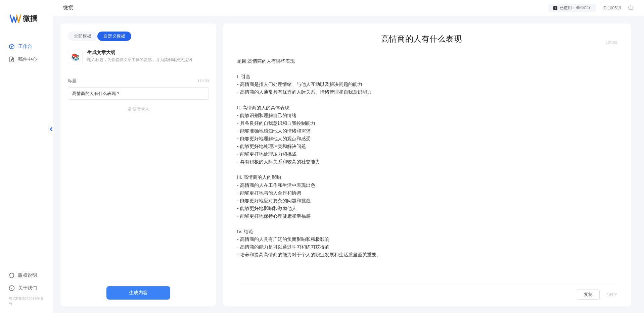 This screenshot has width=644, height=313. What do you see at coordinates (12, 275) in the screenshot?
I see `shield-icon` at bounding box center [12, 275].